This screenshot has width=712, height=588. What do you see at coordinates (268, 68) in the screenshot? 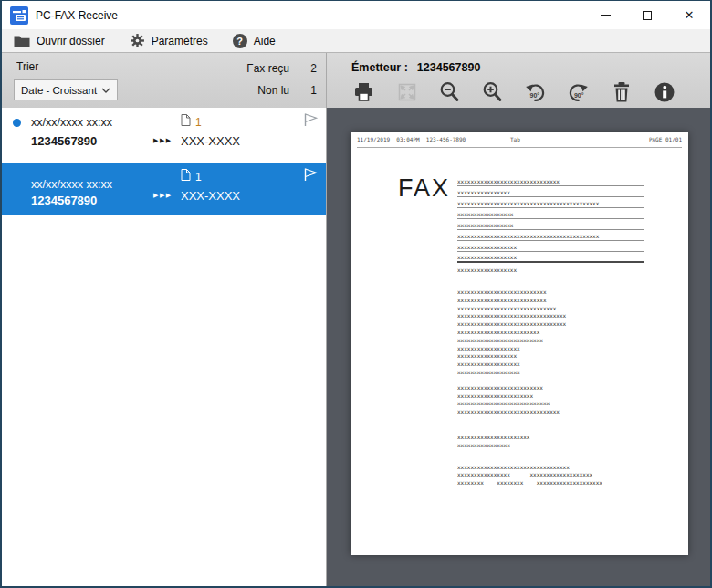
I see `fax-received-label: Fax reçu` at bounding box center [268, 68].